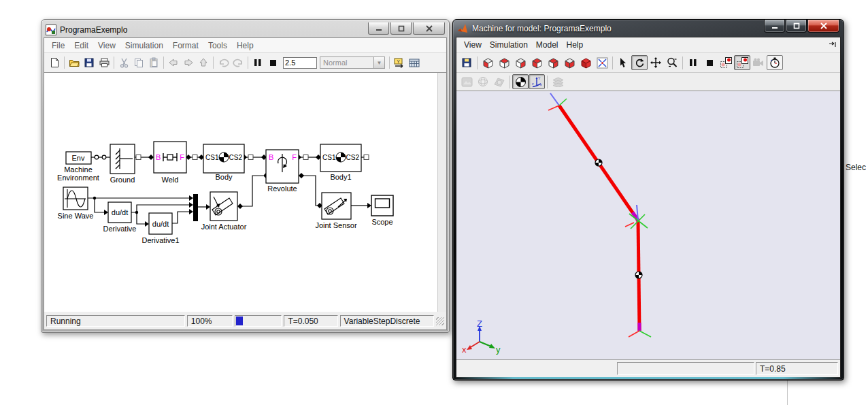  What do you see at coordinates (639, 63) in the screenshot?
I see `rotate-tool-button` at bounding box center [639, 63].